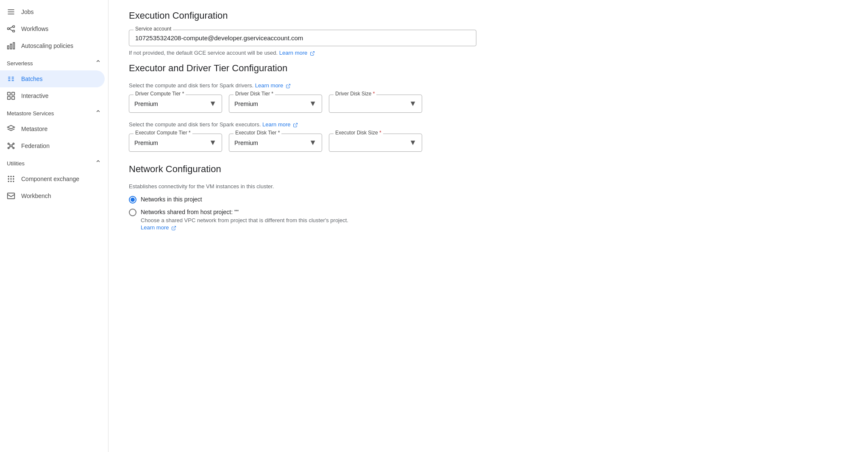  Describe the element at coordinates (488, 142) in the screenshot. I see `executor-tier-row: Executor Compute Tier * Premium ▼ Execut…` at that location.